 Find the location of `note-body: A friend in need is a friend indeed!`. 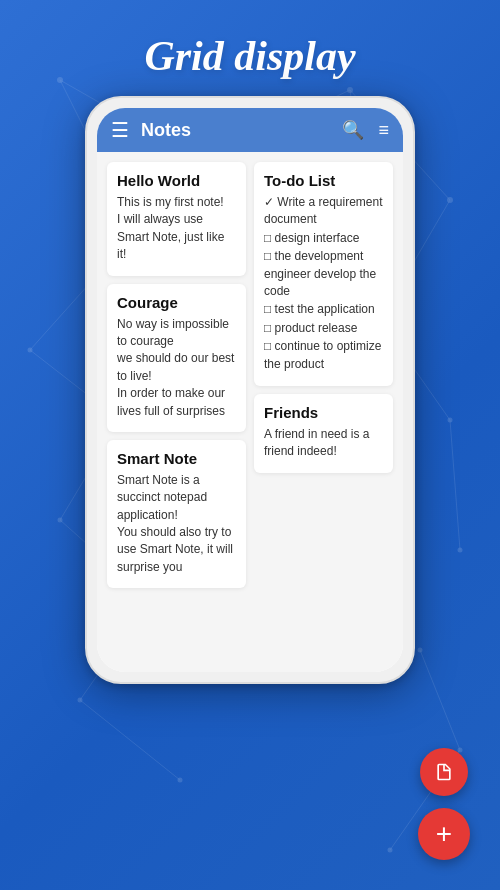

note-body: A friend in need is a friend indeed! is located at coordinates (324, 444).